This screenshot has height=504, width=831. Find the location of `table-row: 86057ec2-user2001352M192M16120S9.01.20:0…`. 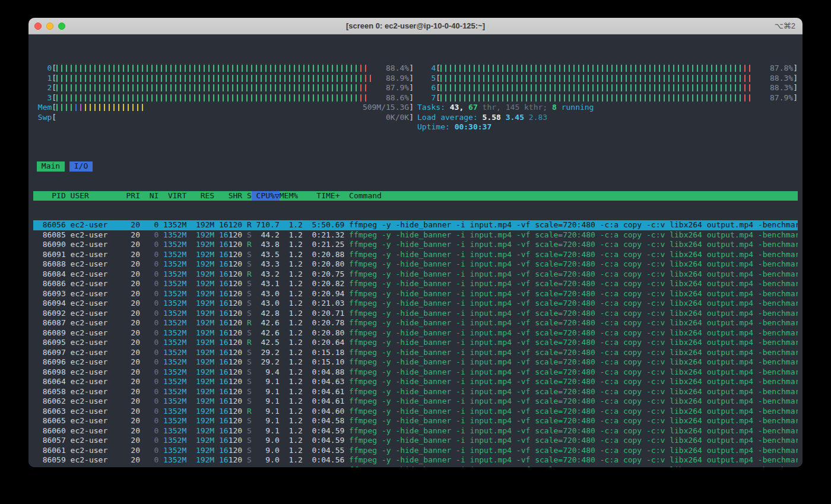

table-row: 86057ec2-user2001352M192M16120S9.01.20:0… is located at coordinates (415, 440).